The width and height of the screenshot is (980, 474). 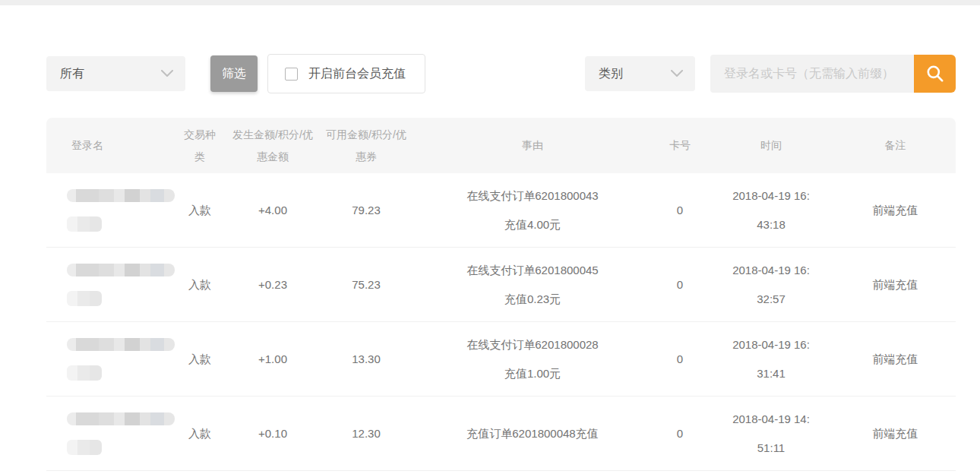 What do you see at coordinates (273, 146) in the screenshot?
I see `header-amount-change: 发生金额/积分/优 惠金额` at bounding box center [273, 146].